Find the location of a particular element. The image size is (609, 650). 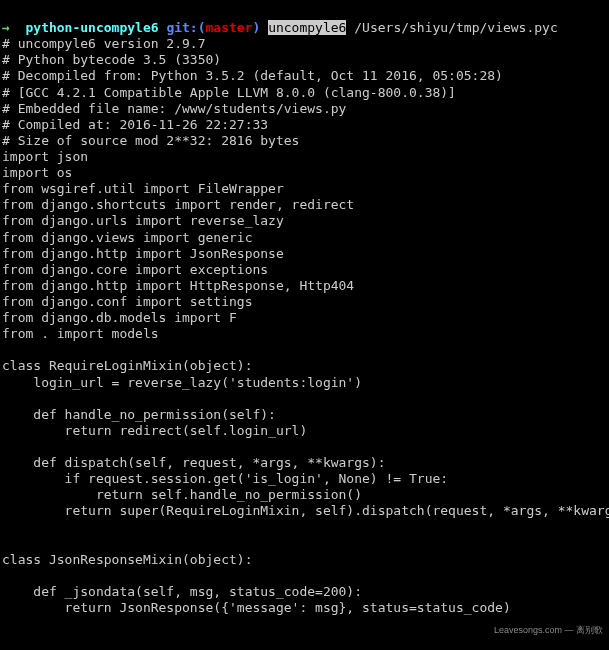

code-line: from django.views import generic is located at coordinates (127, 238).